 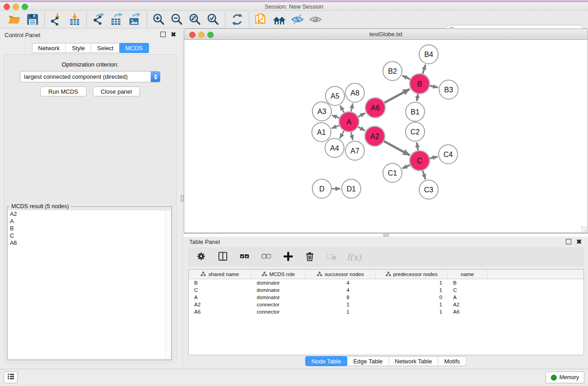 I want to click on mcds-result-item: C, so click(x=90, y=236).